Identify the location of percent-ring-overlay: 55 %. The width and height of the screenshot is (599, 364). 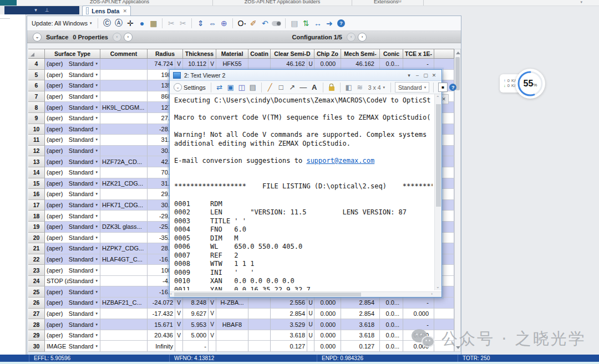
(530, 84).